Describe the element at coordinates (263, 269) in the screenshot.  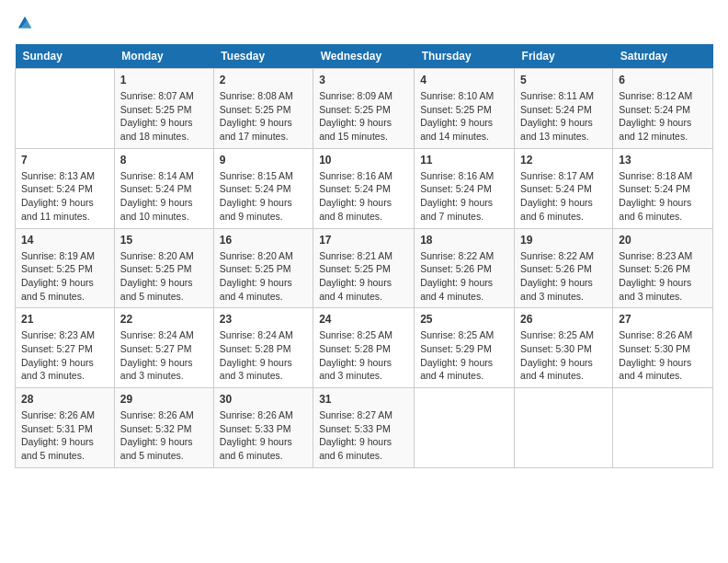
I see `calendar-cell: 16Sunrise: 8:20 AMSunset: 5:25 PMDayligh…` at that location.